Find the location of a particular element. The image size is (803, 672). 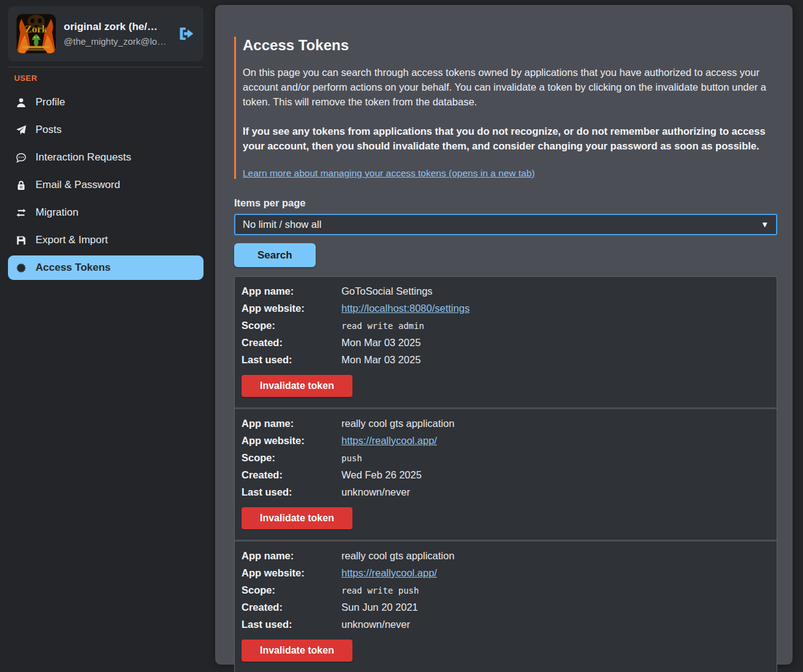

zork-avatar-art: Zork is located at coordinates (36, 34).